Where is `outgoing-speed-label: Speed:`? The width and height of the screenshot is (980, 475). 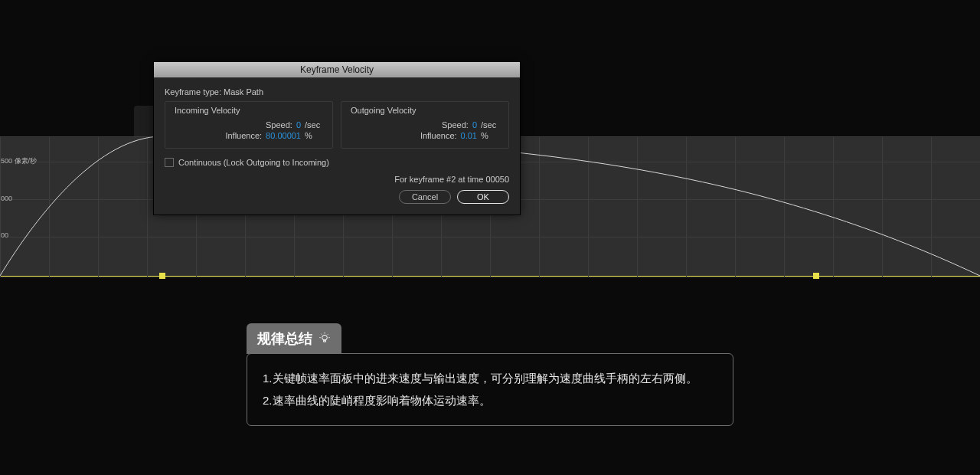 outgoing-speed-label: Speed: is located at coordinates (455, 125).